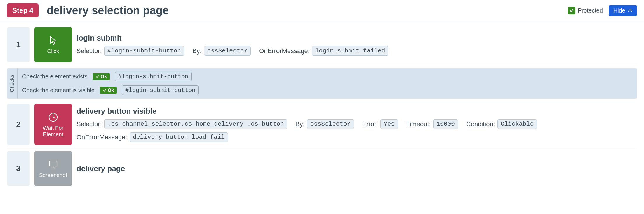  What do you see at coordinates (58, 90) in the screenshot?
I see `check-text: Check the element is visible` at bounding box center [58, 90].